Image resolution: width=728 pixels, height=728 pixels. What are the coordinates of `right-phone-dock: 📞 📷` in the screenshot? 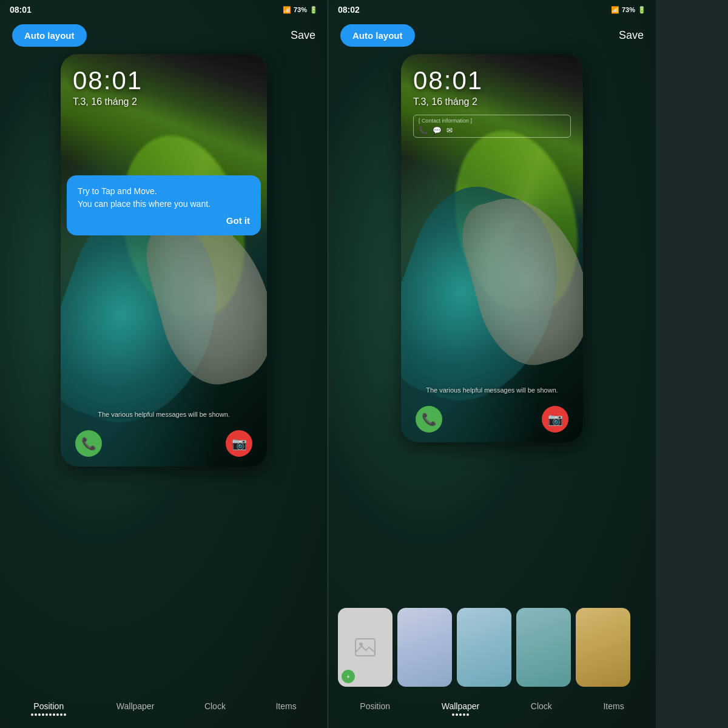 It's located at (492, 419).